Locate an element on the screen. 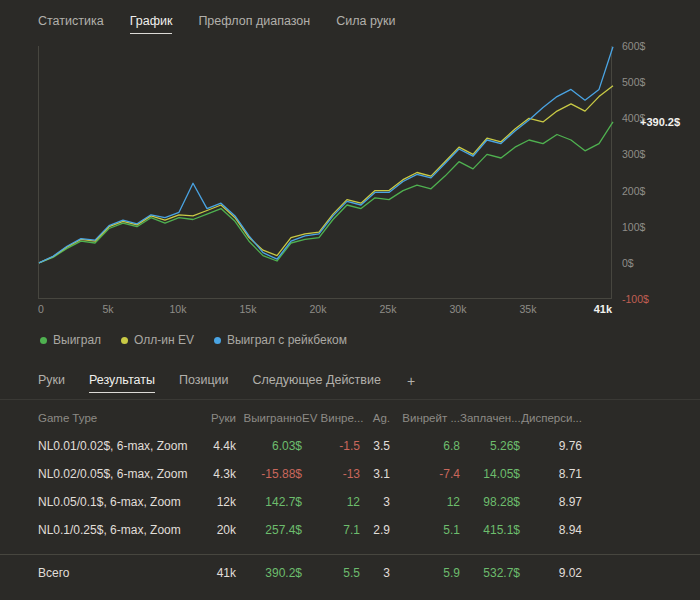  legend-label: Олл-ин EV is located at coordinates (164, 340).